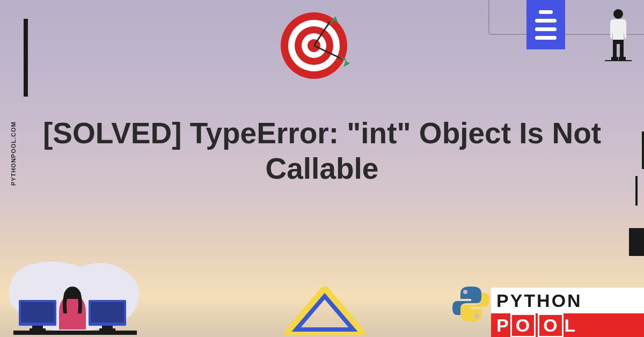  I want to click on target-dart-icon, so click(314, 47).